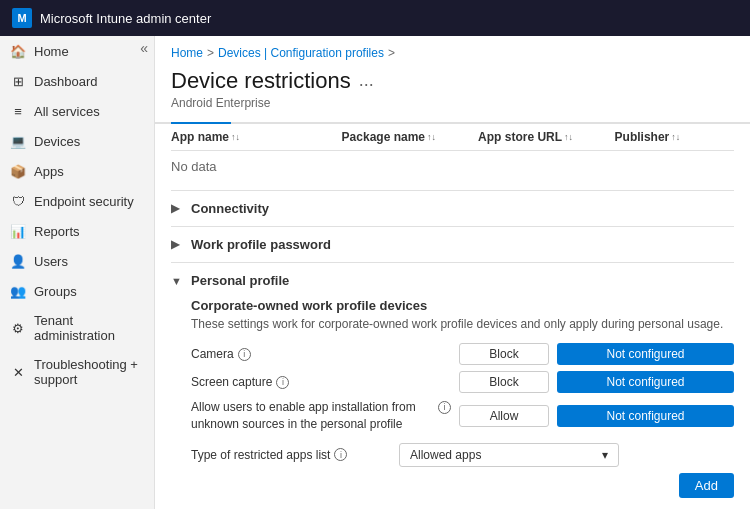  Describe the element at coordinates (410, 137) in the screenshot. I see `col-pkg-name: Package name ↑↓` at that location.